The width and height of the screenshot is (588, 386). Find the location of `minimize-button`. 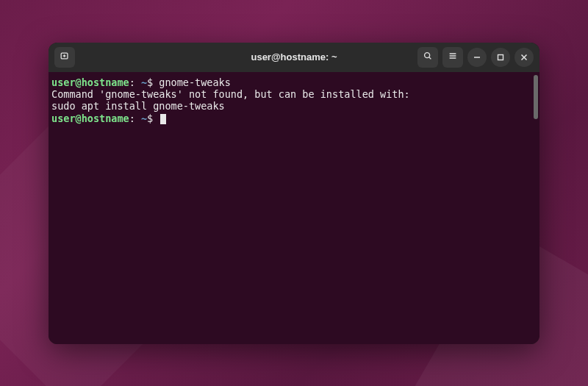

minimize-button is located at coordinates (477, 57).